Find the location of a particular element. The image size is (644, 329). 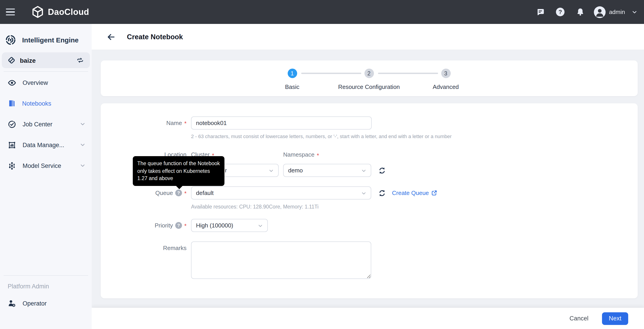

priority-select: High (100000) is located at coordinates (230, 225).